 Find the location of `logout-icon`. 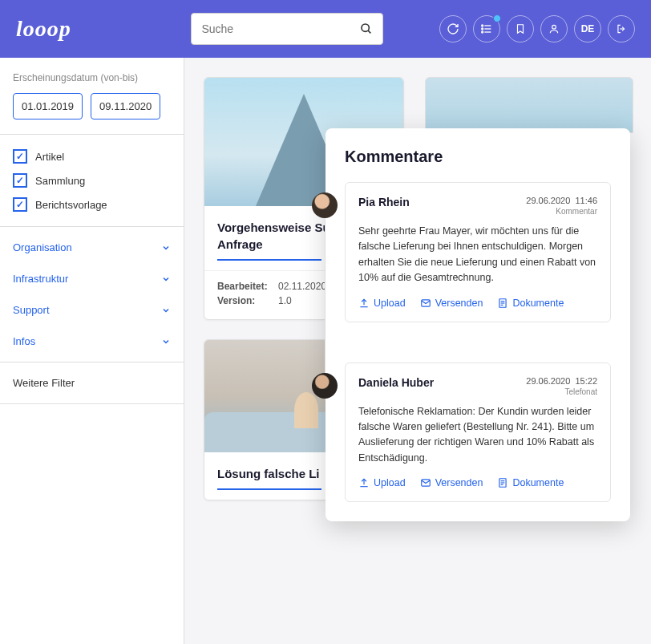

logout-icon is located at coordinates (621, 29).